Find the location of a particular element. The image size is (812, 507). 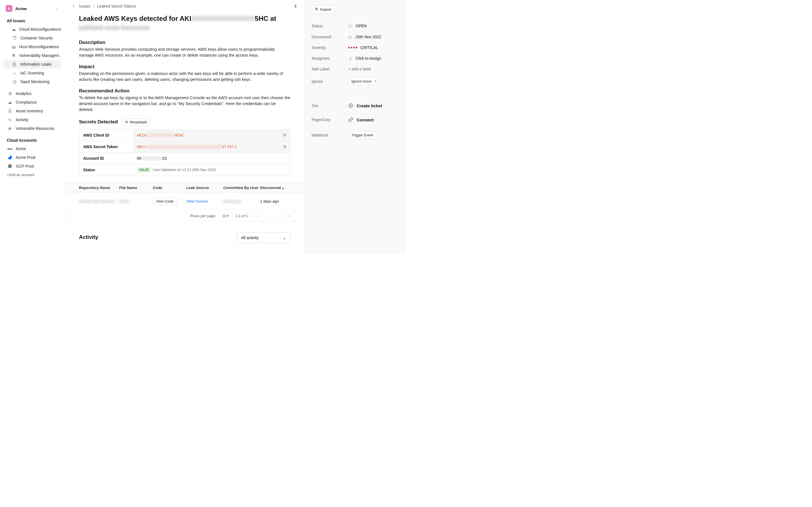

sidebar: A Acme ⌄ All Issues ☁ Cloud Misconfigura… is located at coordinates (32, 127).